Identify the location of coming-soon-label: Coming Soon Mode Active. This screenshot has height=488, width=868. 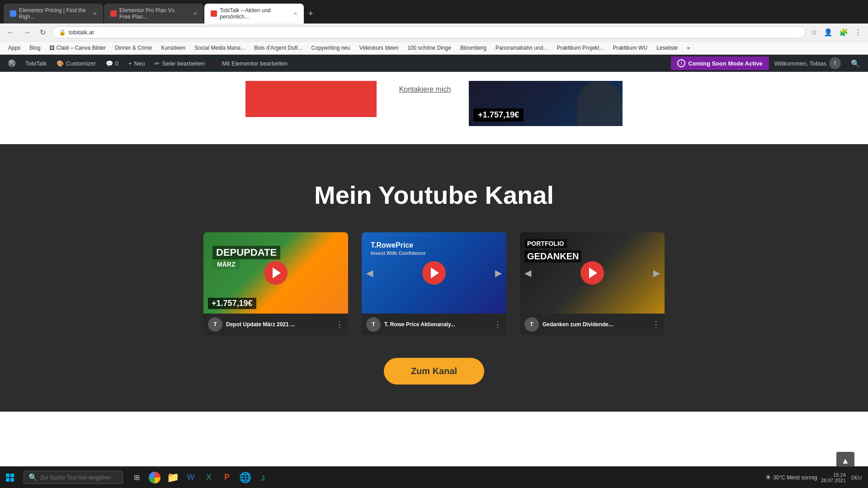
(725, 63).